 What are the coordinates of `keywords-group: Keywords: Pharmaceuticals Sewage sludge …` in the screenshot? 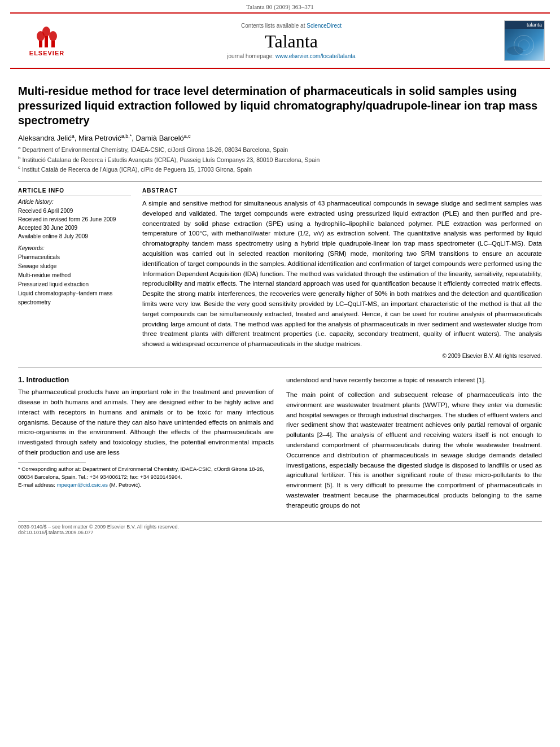 It's located at (75, 276).